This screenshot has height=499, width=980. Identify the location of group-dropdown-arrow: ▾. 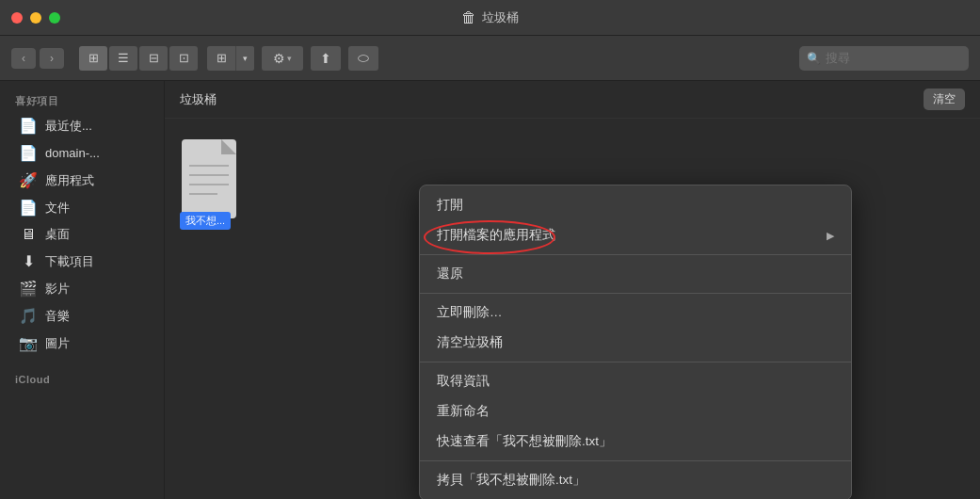
(245, 58).